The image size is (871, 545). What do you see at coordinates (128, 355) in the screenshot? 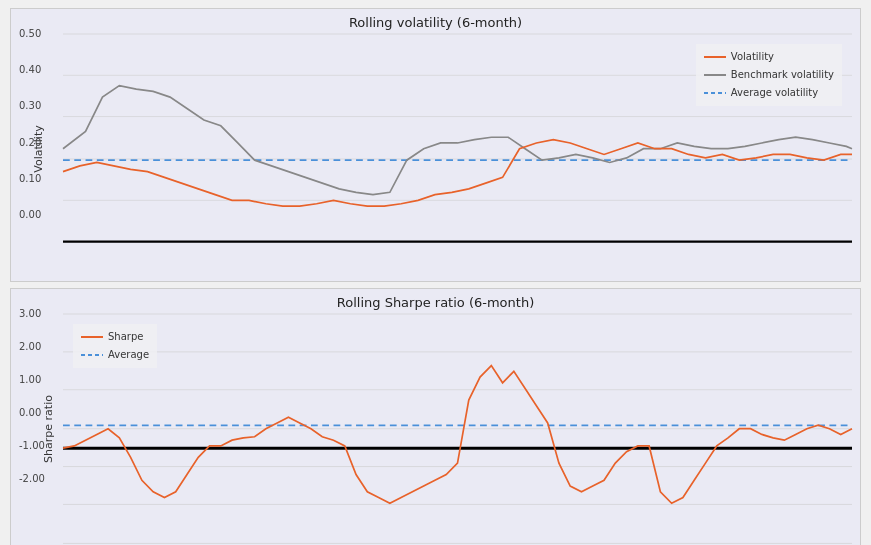
I see `legend-avg-sharpe-label: Average` at bounding box center [128, 355].